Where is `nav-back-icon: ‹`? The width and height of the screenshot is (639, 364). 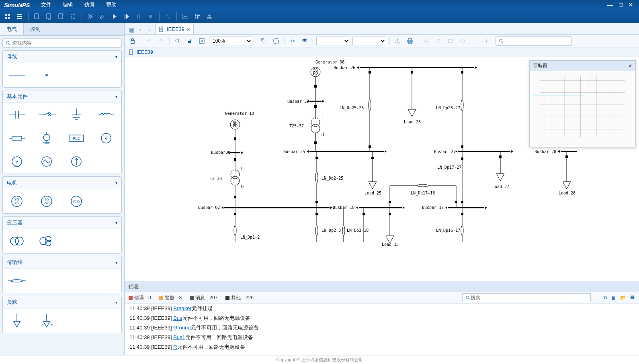 nav-back-icon: ‹ is located at coordinates (140, 30).